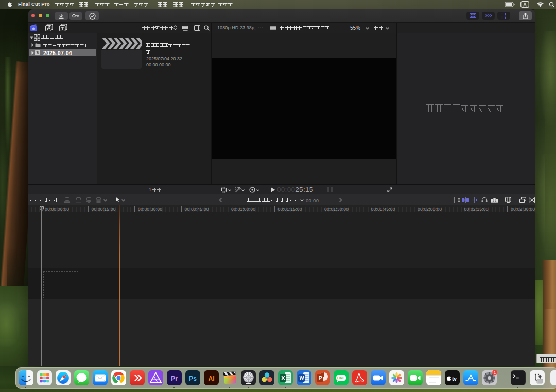 The image size is (556, 392). What do you see at coordinates (454, 379) in the screenshot?
I see `svg-text: tv` at bounding box center [454, 379].